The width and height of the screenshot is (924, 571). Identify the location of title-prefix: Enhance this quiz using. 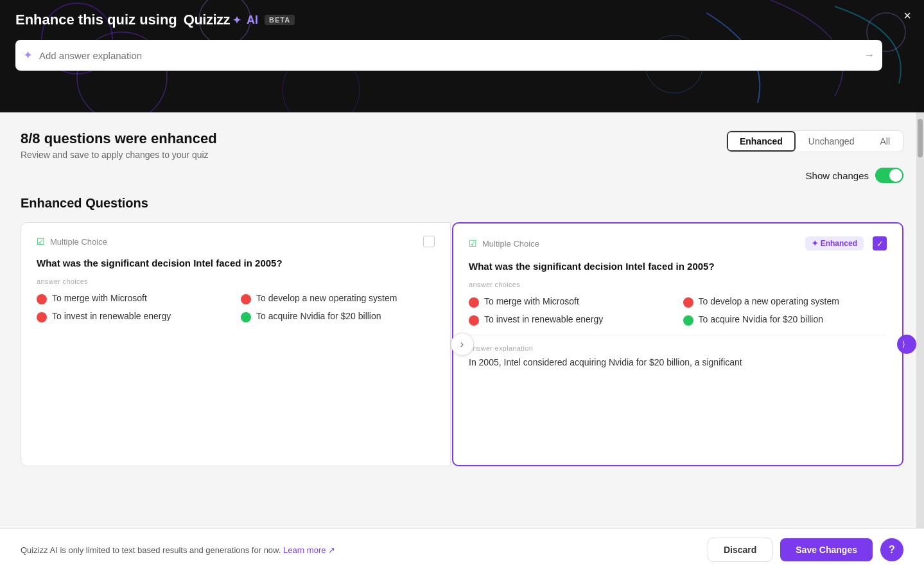
(96, 20).